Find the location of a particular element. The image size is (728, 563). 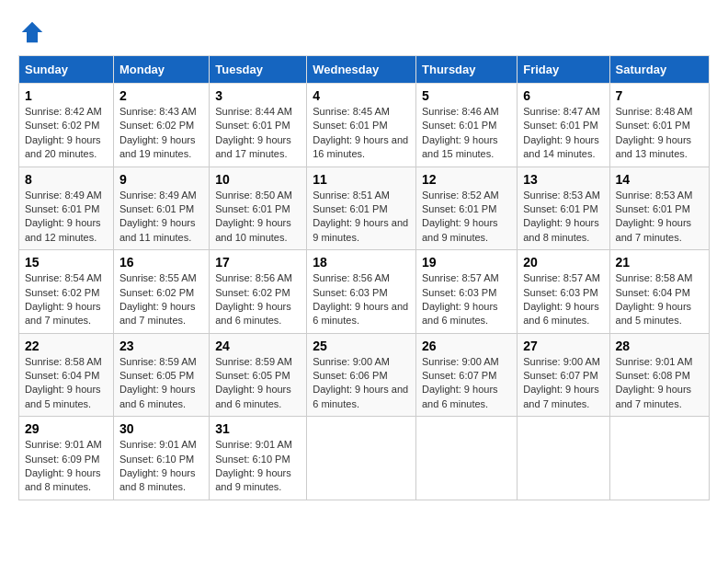

day-number: 10 is located at coordinates (257, 179).